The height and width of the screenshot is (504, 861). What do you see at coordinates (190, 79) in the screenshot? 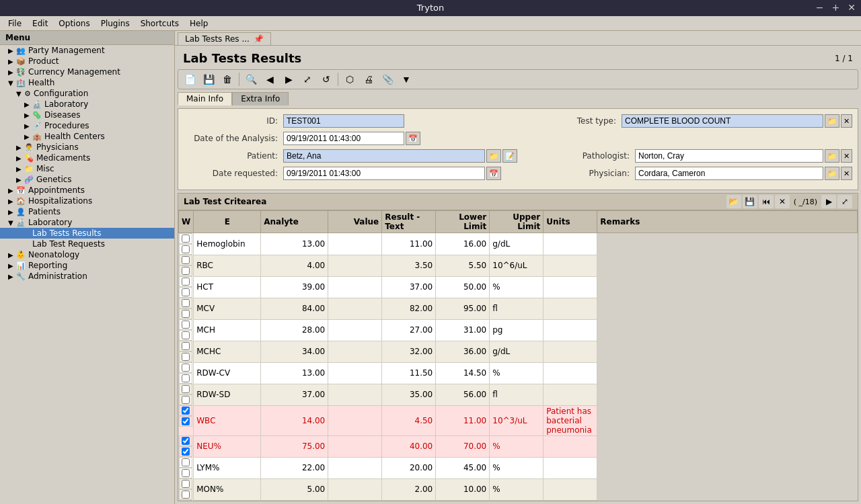
I see `new-button: 📄` at bounding box center [190, 79].